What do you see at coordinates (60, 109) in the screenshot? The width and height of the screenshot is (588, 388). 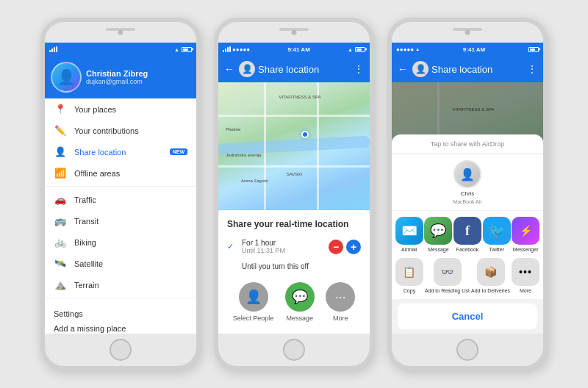 I see `pin-icon: 📍` at bounding box center [60, 109].